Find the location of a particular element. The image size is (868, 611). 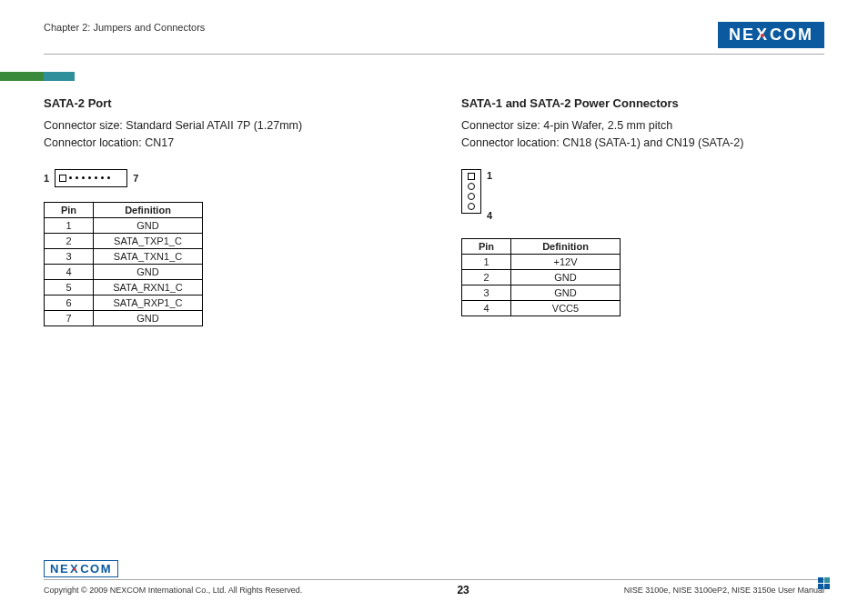

footer-rule is located at coordinates (434, 580).